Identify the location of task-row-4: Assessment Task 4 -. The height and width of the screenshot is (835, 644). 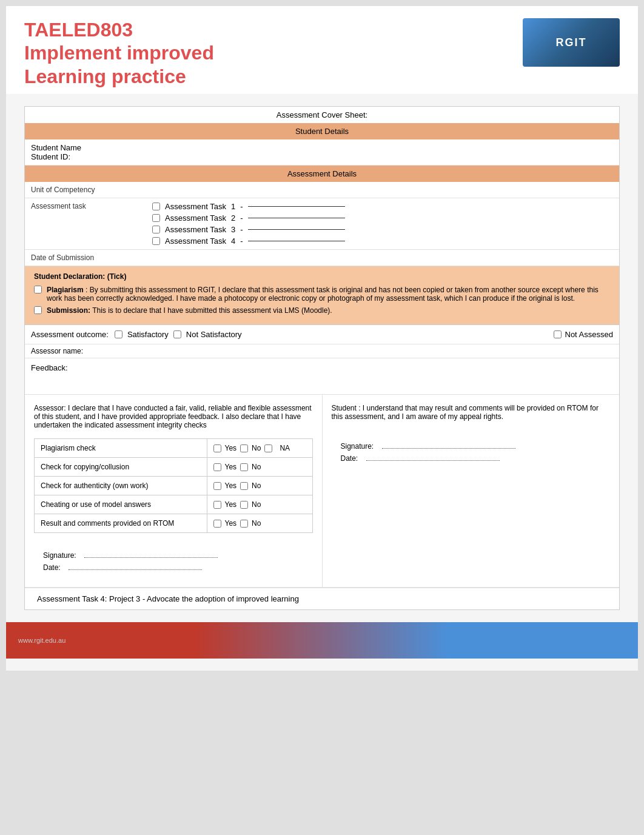
(383, 241).